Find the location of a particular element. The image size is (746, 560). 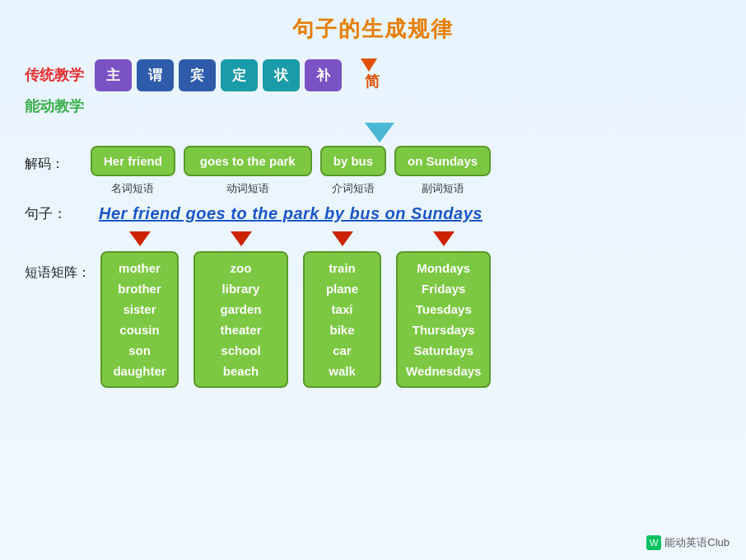

arrow-down-blue-icon is located at coordinates (380, 133).